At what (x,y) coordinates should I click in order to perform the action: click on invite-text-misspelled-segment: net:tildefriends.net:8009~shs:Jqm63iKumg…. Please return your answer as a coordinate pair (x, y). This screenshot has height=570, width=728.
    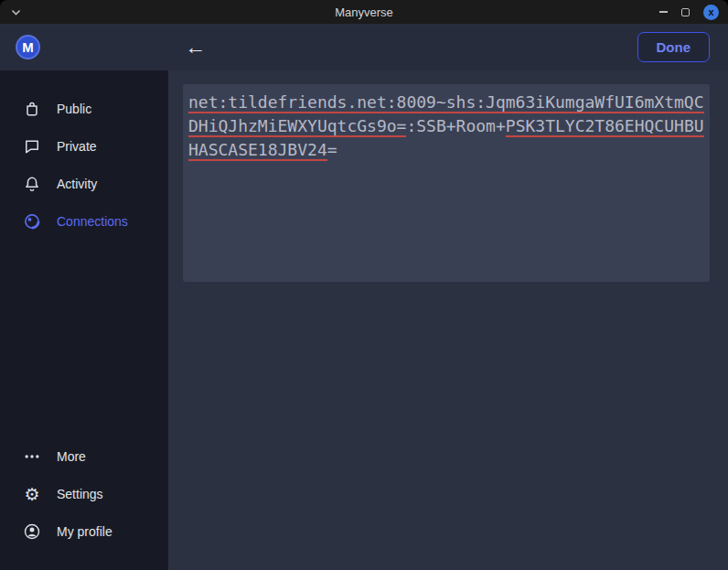
    Looking at the image, I should click on (446, 102).